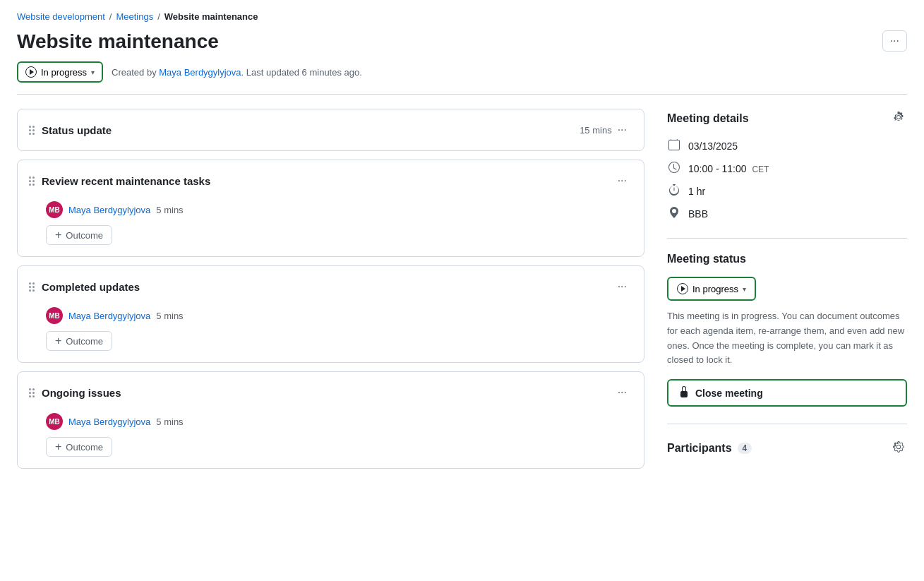 The height and width of the screenshot is (581, 924). Describe the element at coordinates (683, 289) in the screenshot. I see `play-icon` at that location.